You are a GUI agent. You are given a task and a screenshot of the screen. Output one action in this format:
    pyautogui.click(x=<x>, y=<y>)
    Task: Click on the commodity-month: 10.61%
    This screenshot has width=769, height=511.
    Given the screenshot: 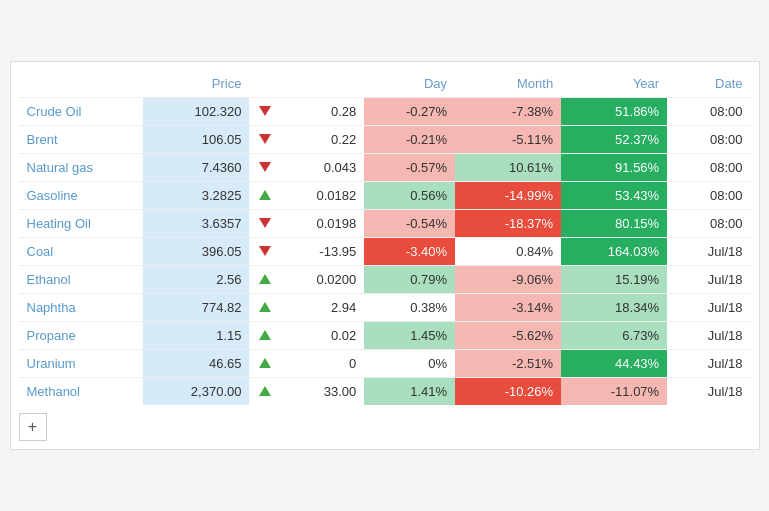 What is the action you would take?
    pyautogui.click(x=508, y=168)
    